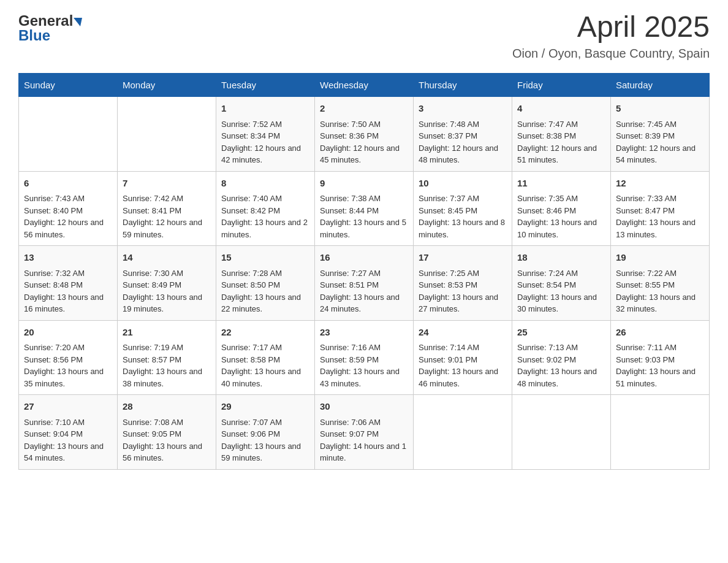  I want to click on calendar-cell: 5Sunrise: 7:45 AMSunset: 8:39 PMDaylight…, so click(661, 134).